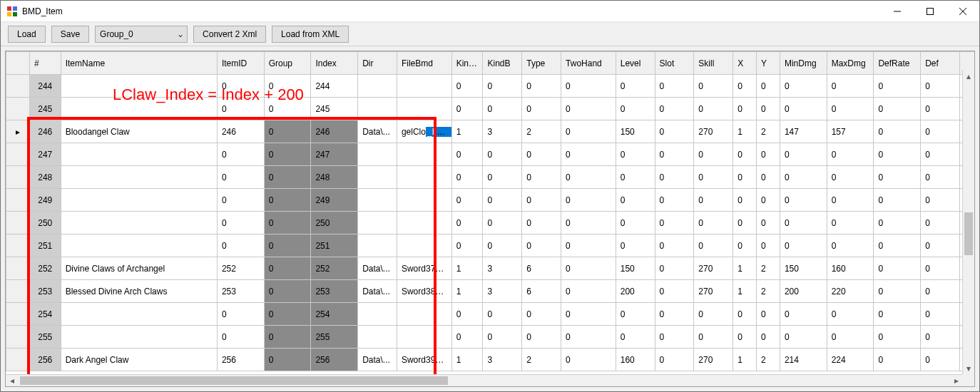 This screenshot has height=392, width=980. What do you see at coordinates (378, 86) in the screenshot?
I see `cell-Dir` at bounding box center [378, 86].